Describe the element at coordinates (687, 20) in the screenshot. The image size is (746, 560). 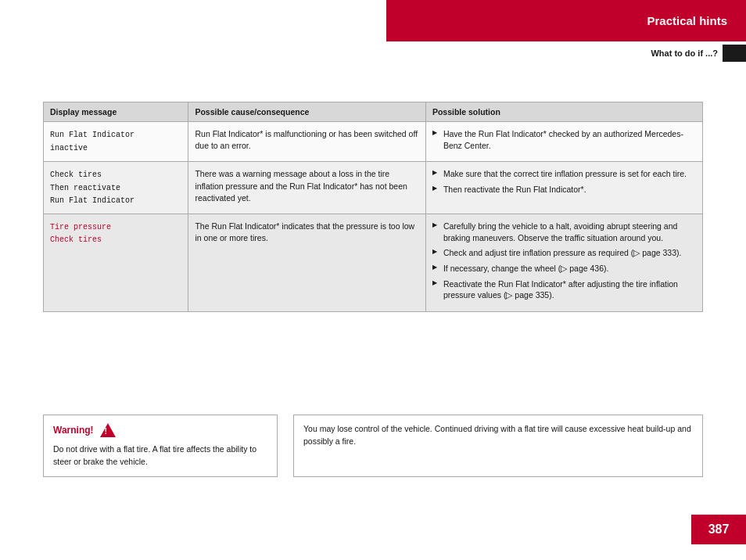
I see `practical-hints-label: Practical hints` at that location.